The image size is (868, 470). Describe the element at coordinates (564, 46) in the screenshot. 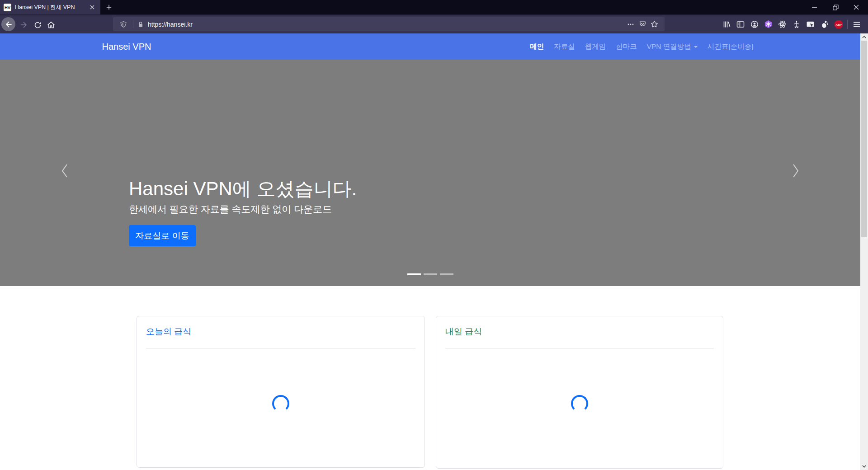

I see `nav-item-archive: 자료실` at that location.